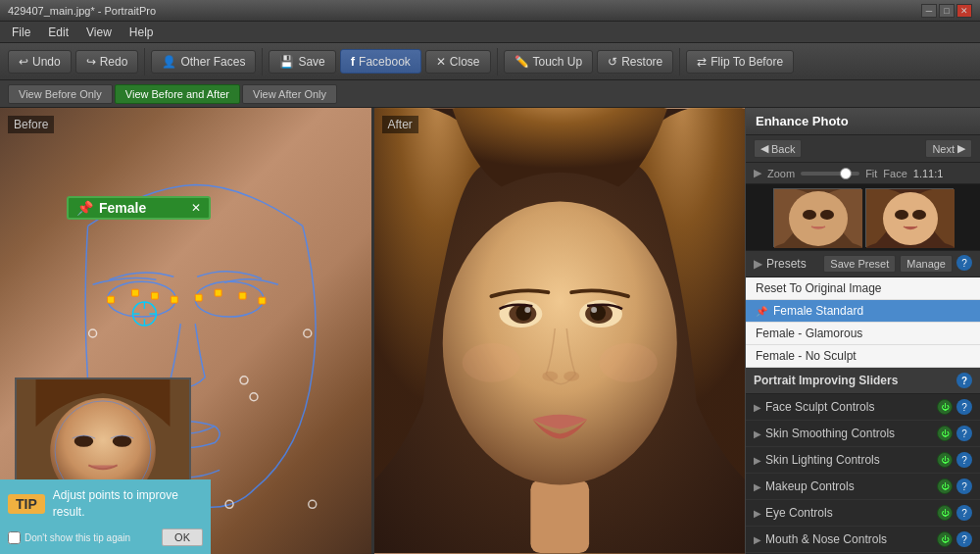 The width and height of the screenshot is (980, 554). Describe the element at coordinates (830, 174) in the screenshot. I see `zoom-slider` at that location.